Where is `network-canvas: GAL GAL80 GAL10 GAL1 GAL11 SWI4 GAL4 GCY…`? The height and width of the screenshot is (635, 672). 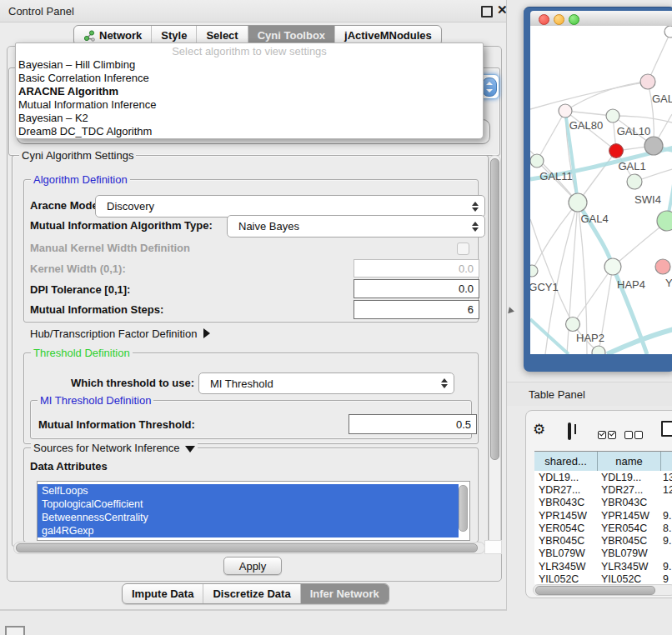
network-canvas: GAL GAL80 GAL10 GAL1 GAL11 SWI4 GAL4 GCY… is located at coordinates (601, 190).